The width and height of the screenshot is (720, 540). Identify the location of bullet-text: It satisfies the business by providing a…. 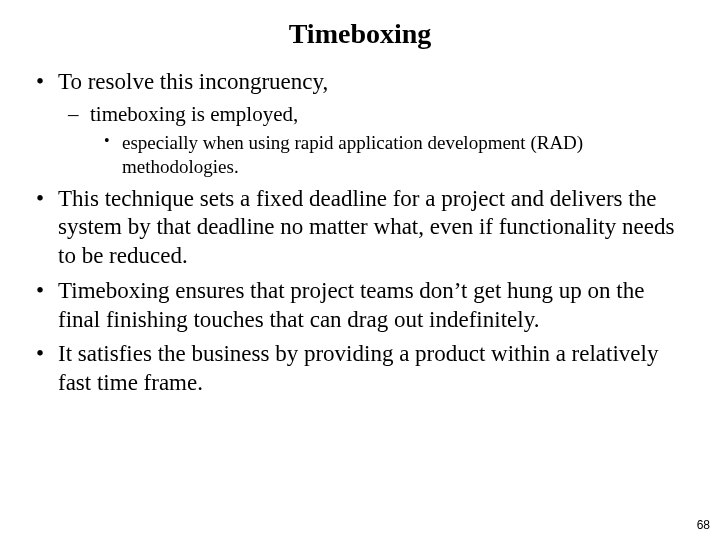
(358, 368).